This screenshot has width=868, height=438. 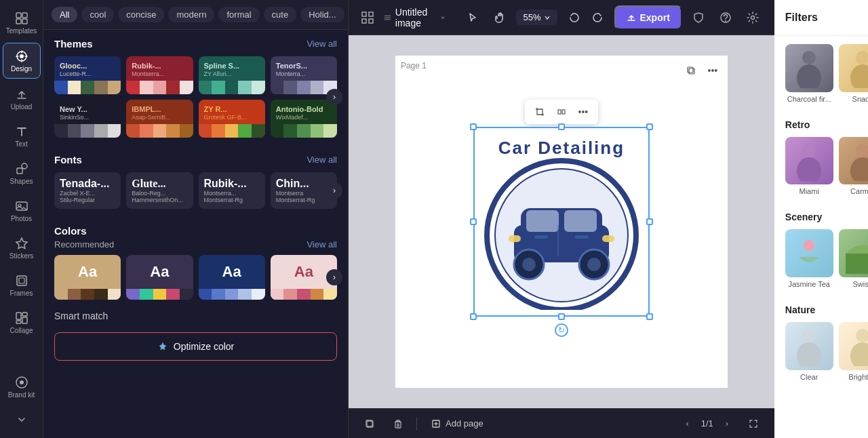 I want to click on handle-top-right, so click(x=650, y=127).